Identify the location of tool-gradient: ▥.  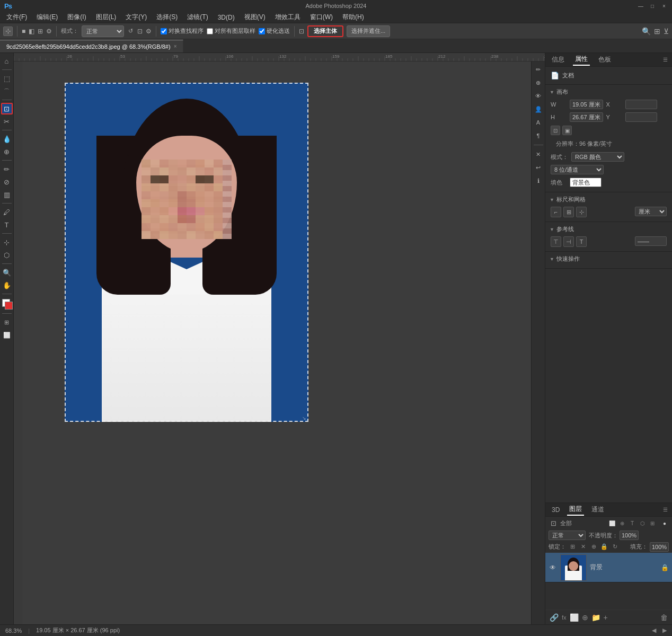
(7, 195).